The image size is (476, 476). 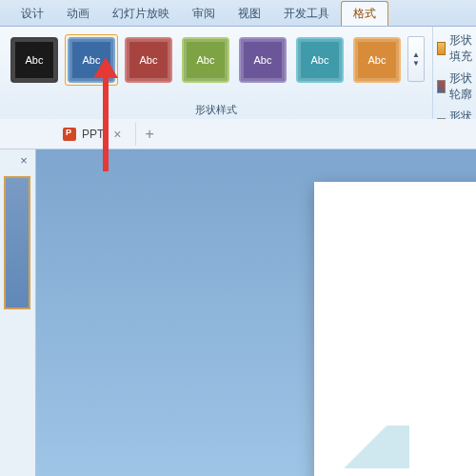 What do you see at coordinates (24, 161) in the screenshot?
I see `close-pane-button: ×` at bounding box center [24, 161].